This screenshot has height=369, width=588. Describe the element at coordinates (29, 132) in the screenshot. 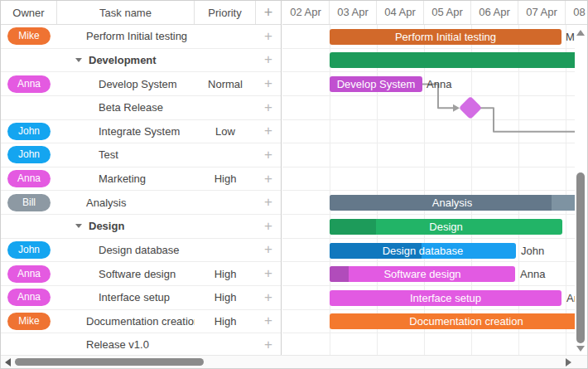

I see `owner-cell: John` at that location.